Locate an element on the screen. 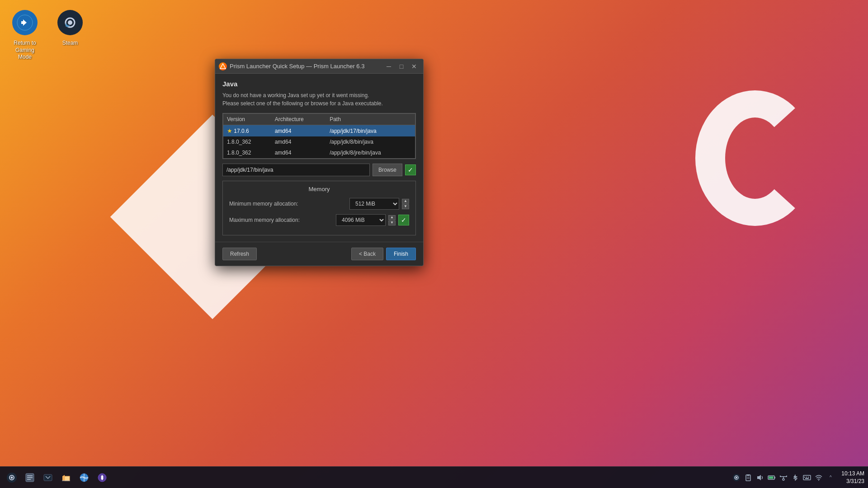 This screenshot has width=868, height=488. java-table: Version Architecture Path ★ 17.0.6amd64/… is located at coordinates (319, 136).